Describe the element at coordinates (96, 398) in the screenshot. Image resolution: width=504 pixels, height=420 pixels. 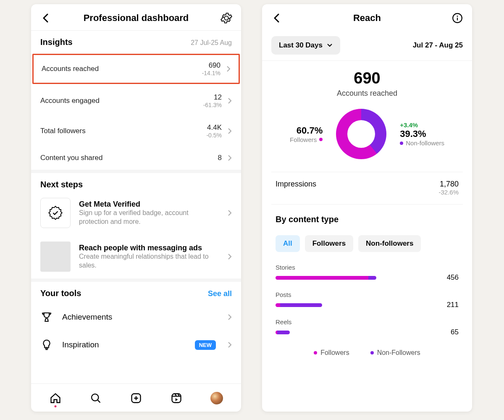
I see `tab-search` at that location.